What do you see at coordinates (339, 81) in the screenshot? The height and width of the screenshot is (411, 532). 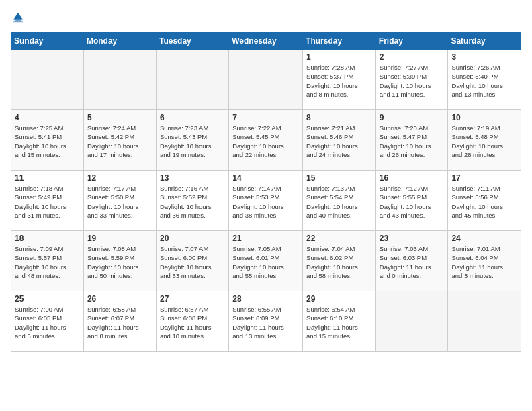 I see `day-info: Sunrise: 7:28 AM Sunset: 5:37 PM Dayligh…` at bounding box center [339, 81].